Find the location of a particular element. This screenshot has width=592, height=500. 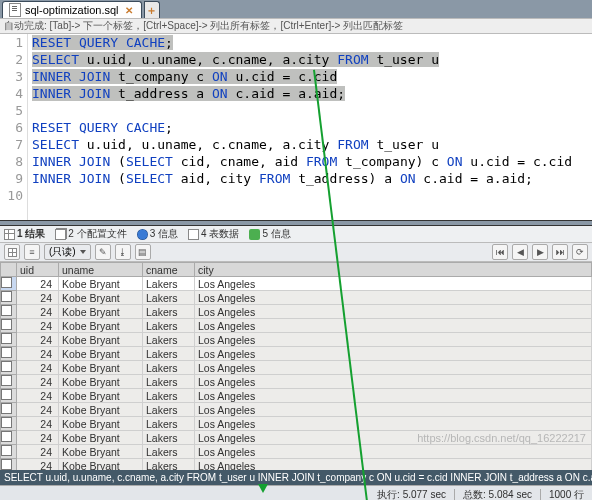

next-page-button: ▶ is located at coordinates (540, 252).